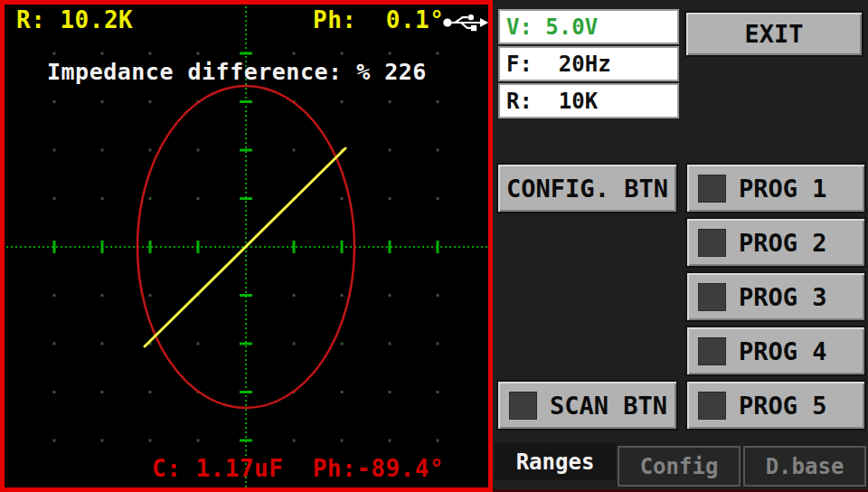  I want to click on usb-icon, so click(466, 23).